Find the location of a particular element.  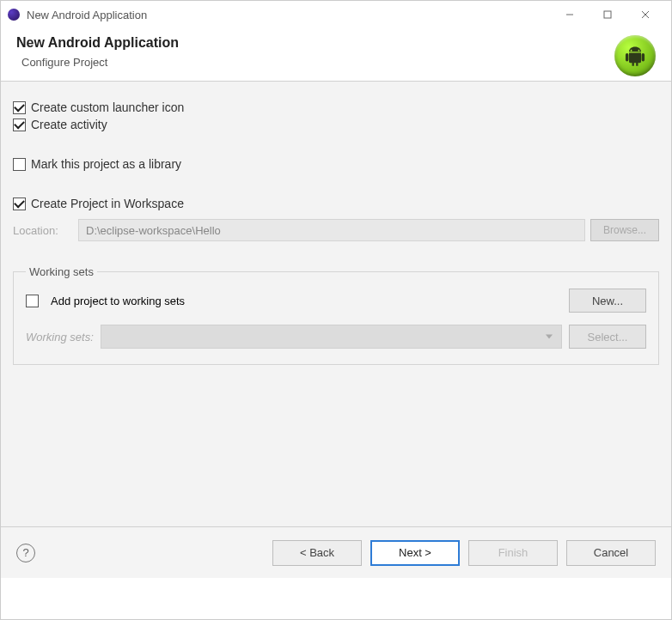

working-sets-select-row: Working sets: Select... is located at coordinates (336, 337).